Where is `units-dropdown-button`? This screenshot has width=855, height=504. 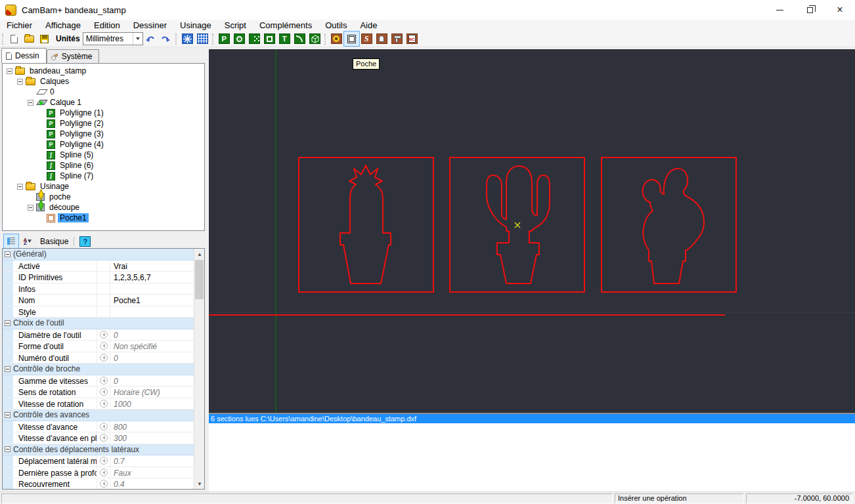
units-dropdown-button is located at coordinates (138, 39).